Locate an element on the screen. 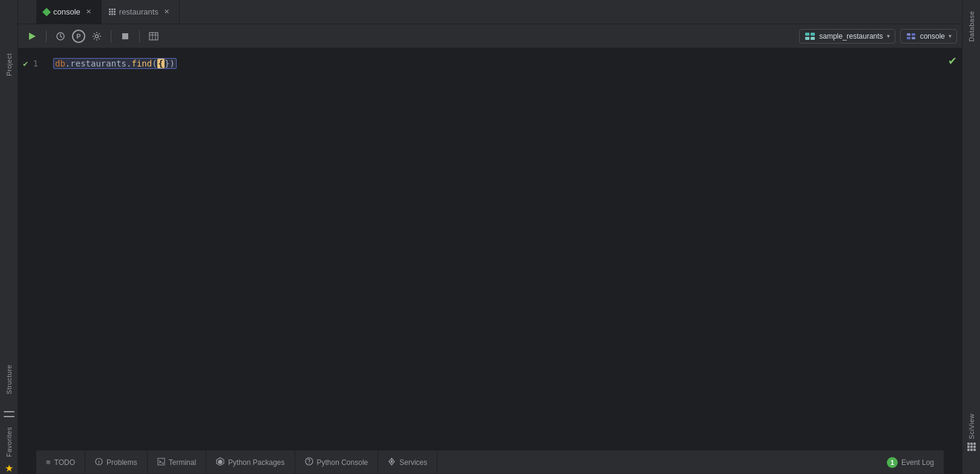 Image resolution: width=980 pixels, height=474 pixels. tab-console-label: console is located at coordinates (67, 12).